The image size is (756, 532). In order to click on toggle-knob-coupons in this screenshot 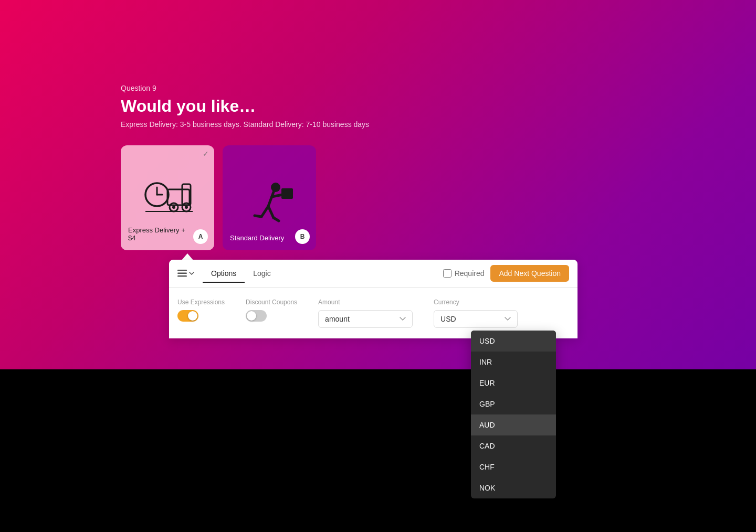, I will do `click(251, 316)`.